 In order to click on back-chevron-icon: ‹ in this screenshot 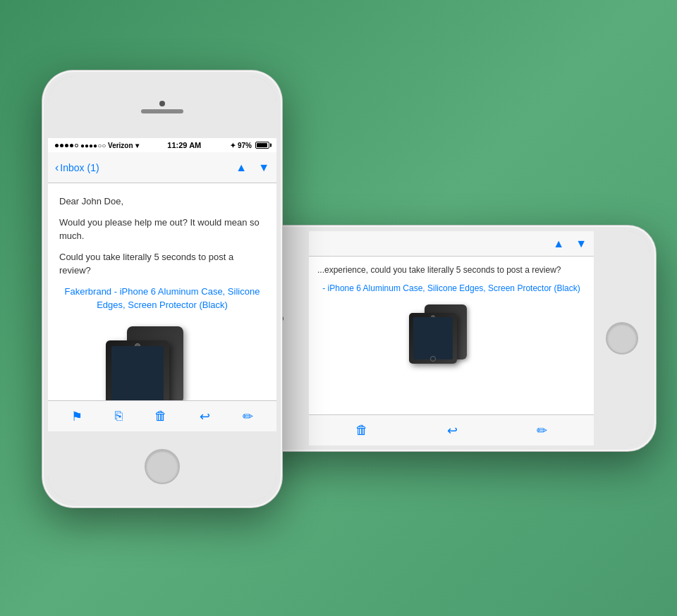, I will do `click(56, 168)`.